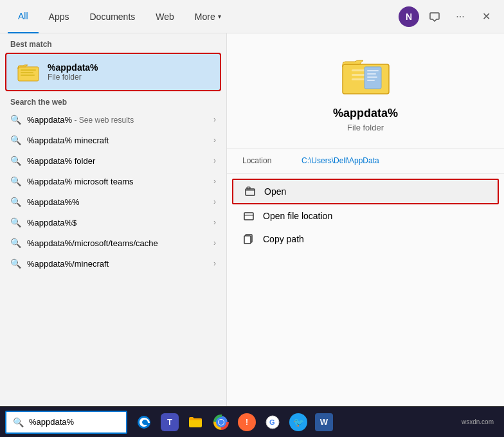  Describe the element at coordinates (144, 422) in the screenshot. I see `taskbar-edge-icon` at that location.